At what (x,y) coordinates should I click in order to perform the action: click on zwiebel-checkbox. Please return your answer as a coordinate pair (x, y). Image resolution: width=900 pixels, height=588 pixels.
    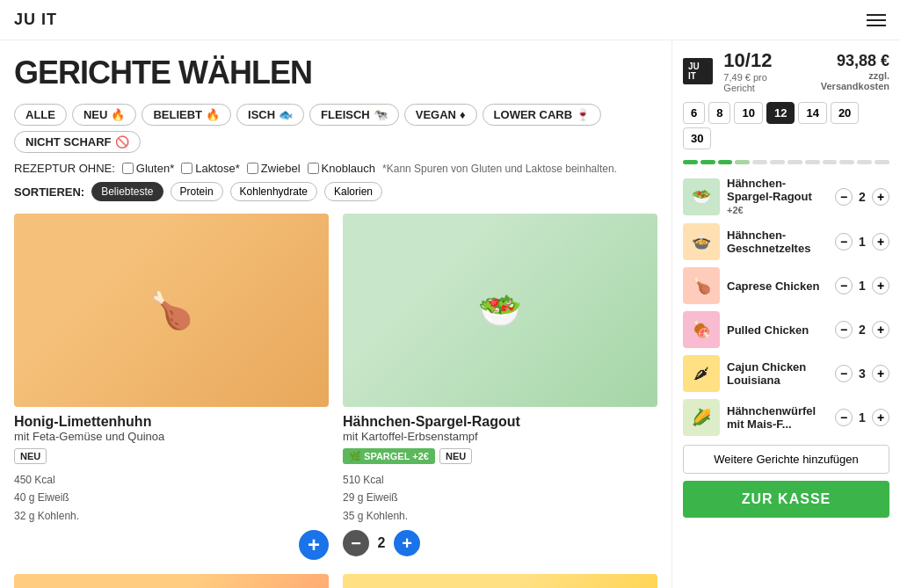
    Looking at the image, I should click on (253, 169).